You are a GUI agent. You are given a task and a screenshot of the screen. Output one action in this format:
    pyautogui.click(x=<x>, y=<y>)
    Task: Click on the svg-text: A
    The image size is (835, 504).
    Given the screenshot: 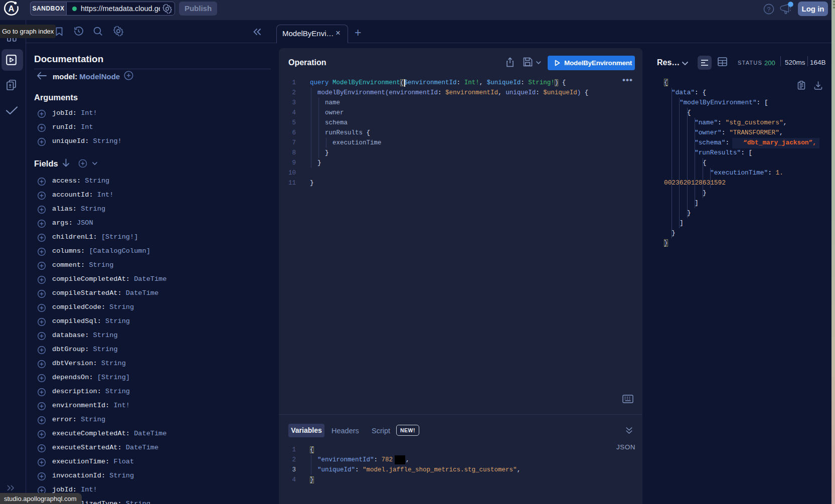 What is the action you would take?
    pyautogui.click(x=12, y=9)
    